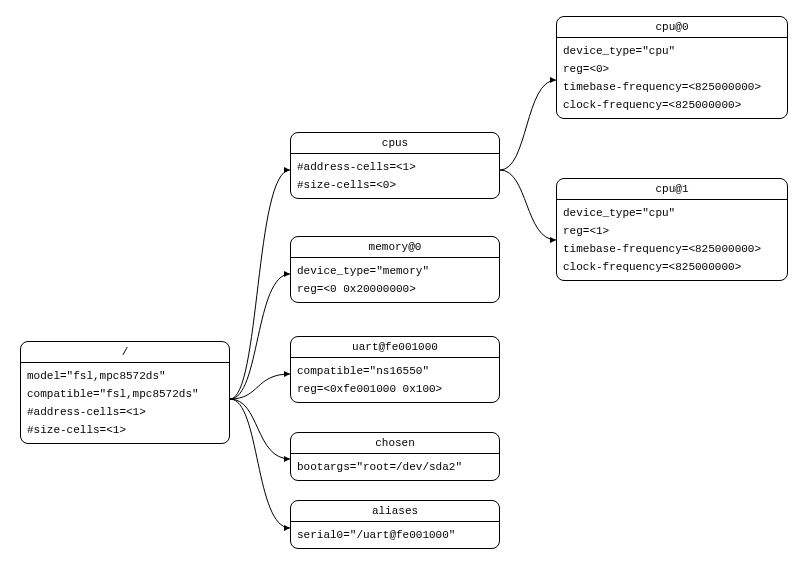  Describe the element at coordinates (672, 78) in the screenshot. I see `node-cpu0-body: device_type="cpu" reg=<0> timebase-frequ…` at that location.